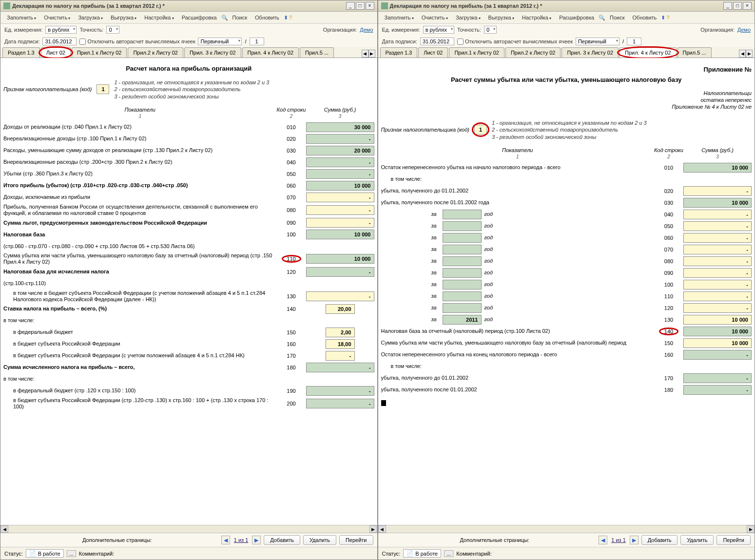  I want to click on status-picker: ..., so click(448, 554).